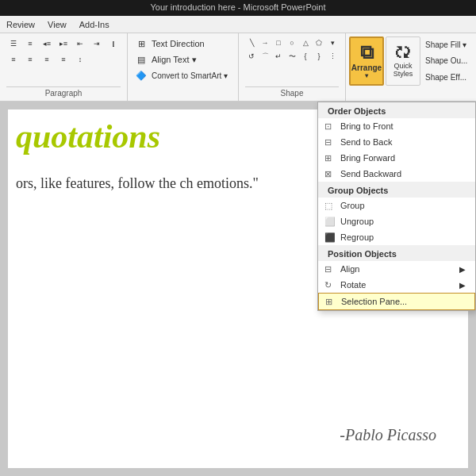 The height and width of the screenshot is (476, 476). Describe the element at coordinates (57, 25) in the screenshot. I see `menu-view: View` at that location.